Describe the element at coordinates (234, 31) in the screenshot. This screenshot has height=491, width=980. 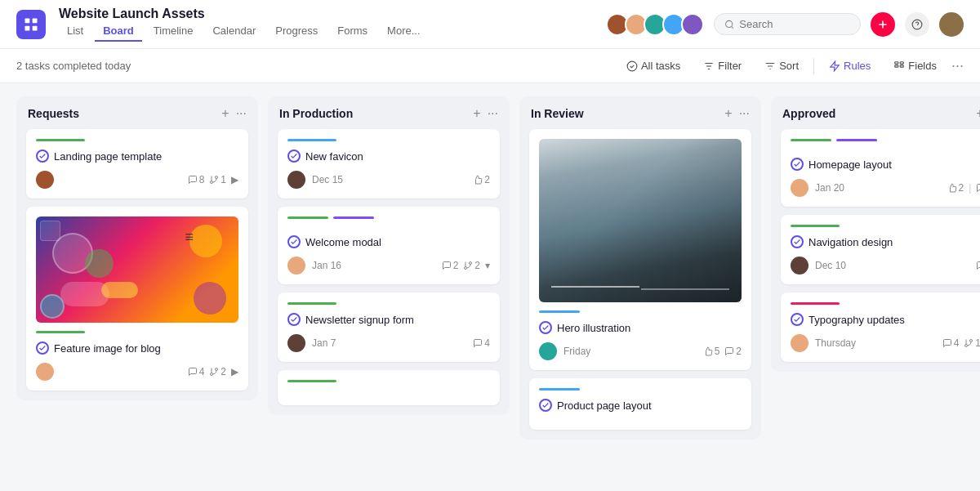
I see `tab-calendar: Calendar` at that location.